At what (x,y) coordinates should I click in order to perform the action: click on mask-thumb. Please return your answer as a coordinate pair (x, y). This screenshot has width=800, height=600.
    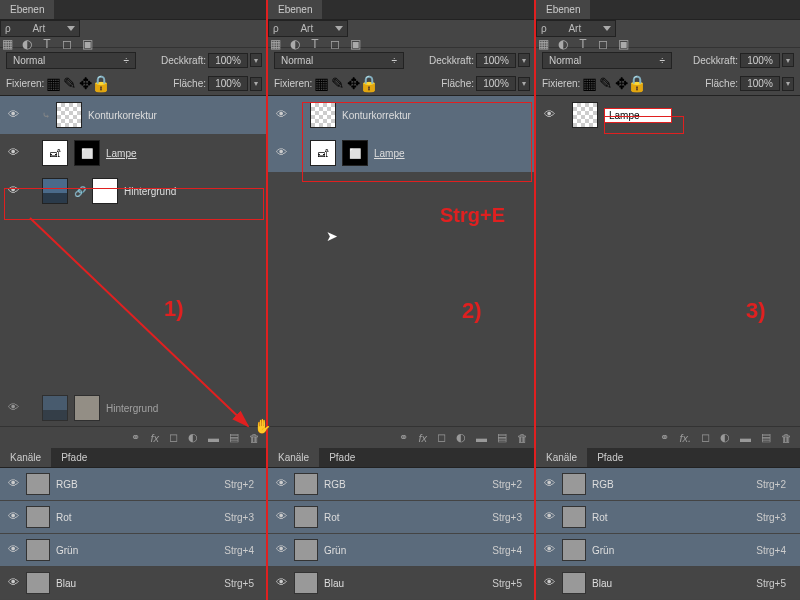
    Looking at the image, I should click on (105, 191).